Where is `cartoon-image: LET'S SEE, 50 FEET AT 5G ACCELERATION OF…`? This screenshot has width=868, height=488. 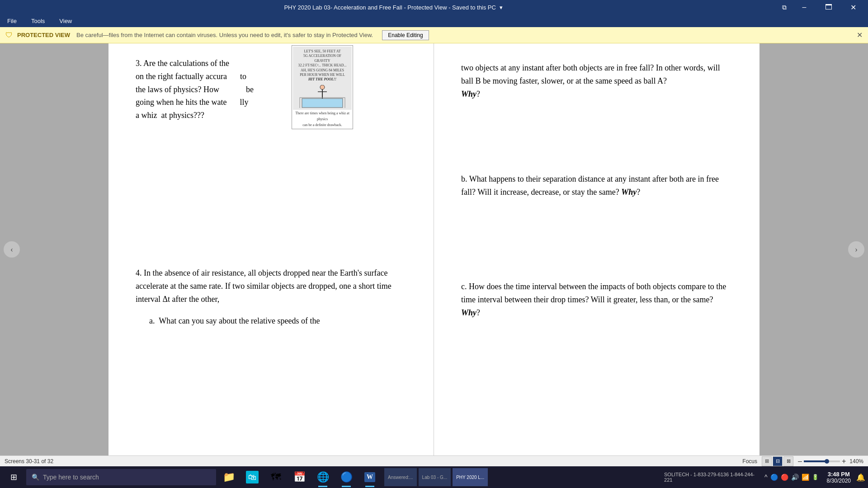
cartoon-image: LET'S SEE, 50 FEET AT 5G ACCELERATION OF… is located at coordinates (322, 87).